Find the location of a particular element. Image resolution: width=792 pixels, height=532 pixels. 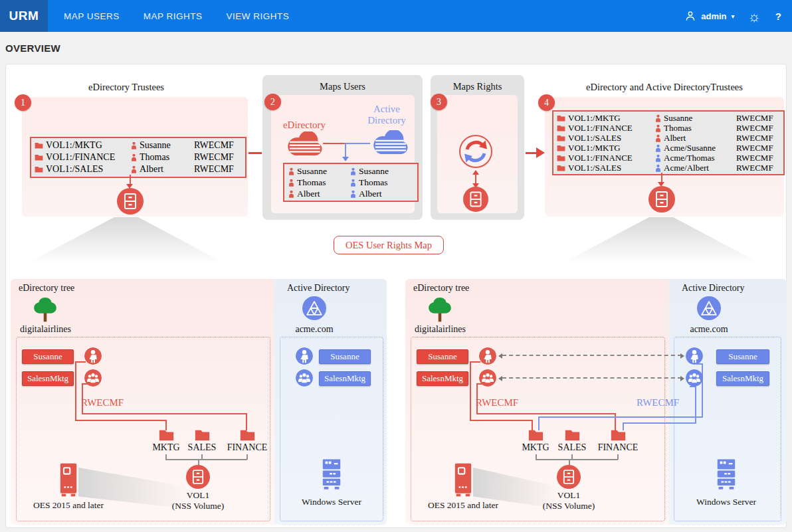

edirectory-tree-label: eDirectory tree is located at coordinates (47, 288).